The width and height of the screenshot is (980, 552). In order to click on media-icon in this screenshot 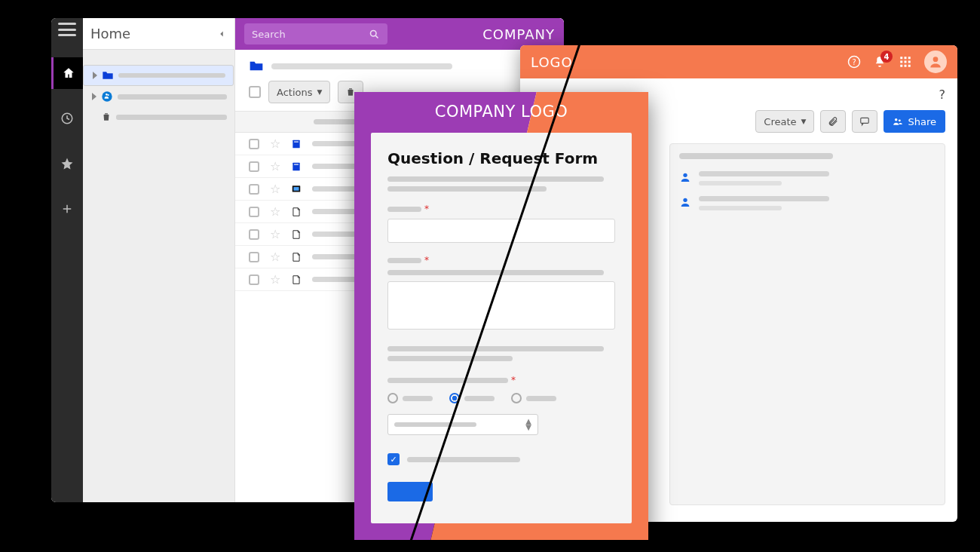, I will do `click(296, 189)`.